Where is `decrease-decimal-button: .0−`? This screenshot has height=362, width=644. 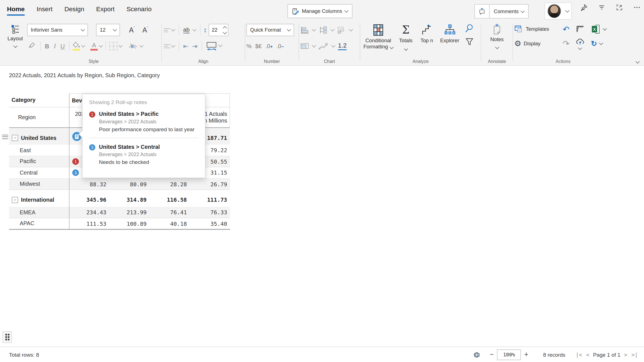
decrease-decimal-button: .0− is located at coordinates (280, 46).